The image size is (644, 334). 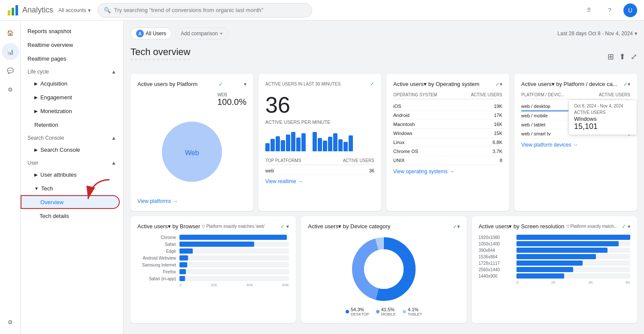 What do you see at coordinates (210, 10) in the screenshot?
I see `search-input` at bounding box center [210, 10].